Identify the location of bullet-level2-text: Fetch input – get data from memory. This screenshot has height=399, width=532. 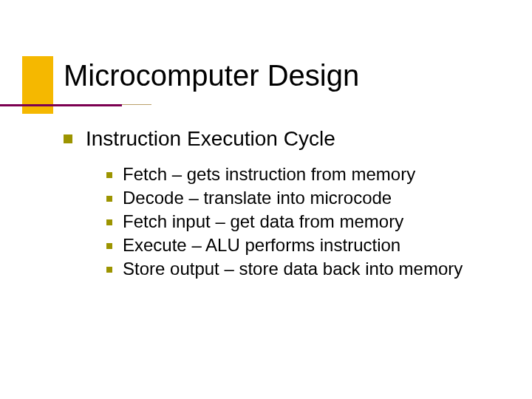
(263, 222).